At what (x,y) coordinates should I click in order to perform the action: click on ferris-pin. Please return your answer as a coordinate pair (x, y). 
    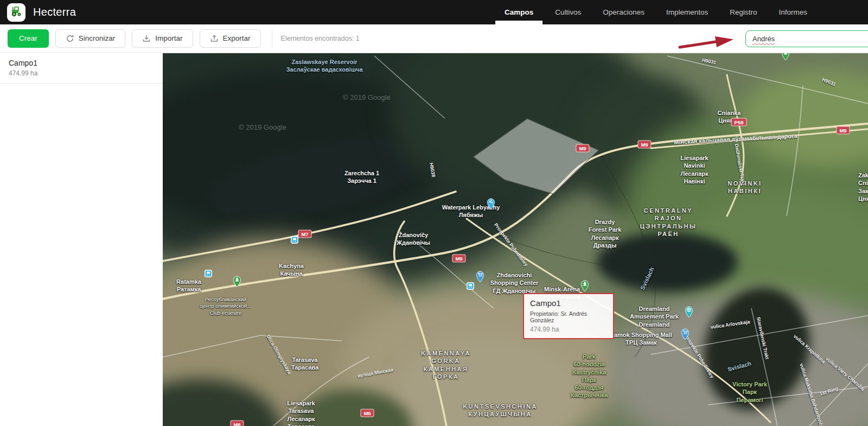
    Looking at the image, I should click on (689, 313).